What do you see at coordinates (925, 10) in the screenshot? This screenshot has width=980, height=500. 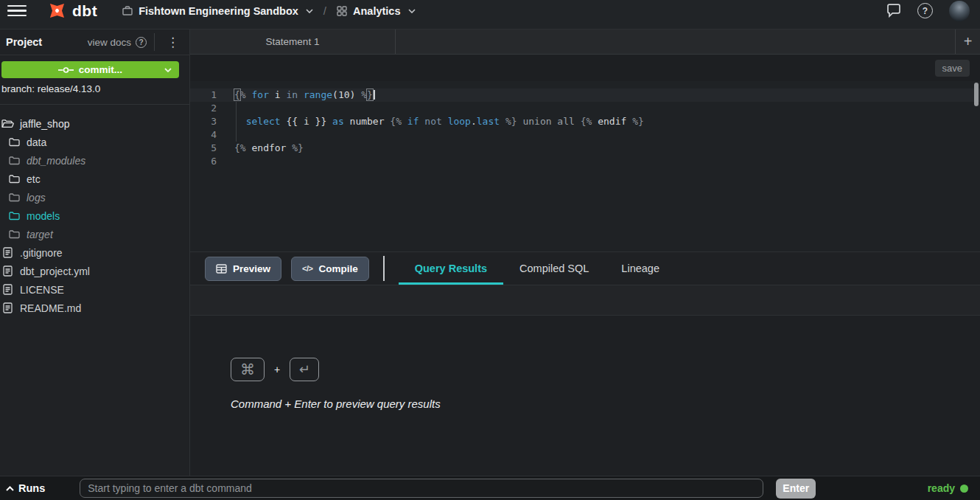 I see `help-icon: ?` at bounding box center [925, 10].